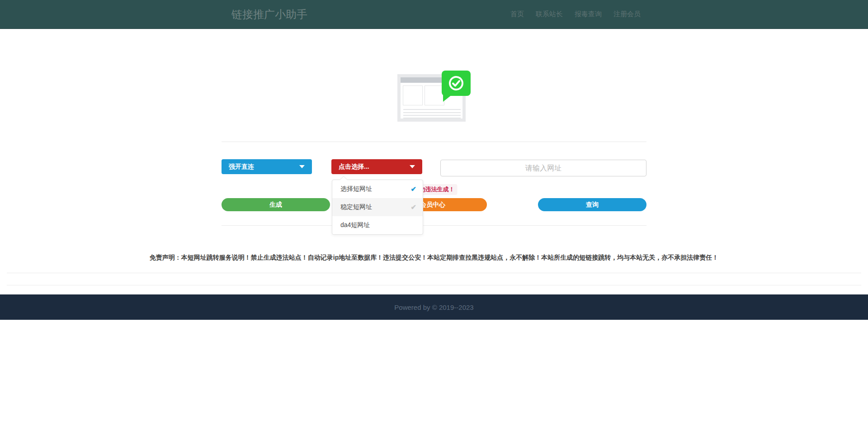  Describe the element at coordinates (576, 14) in the screenshot. I see `nav-links: 首页 联系站长 报毒查询 注册会员` at that location.